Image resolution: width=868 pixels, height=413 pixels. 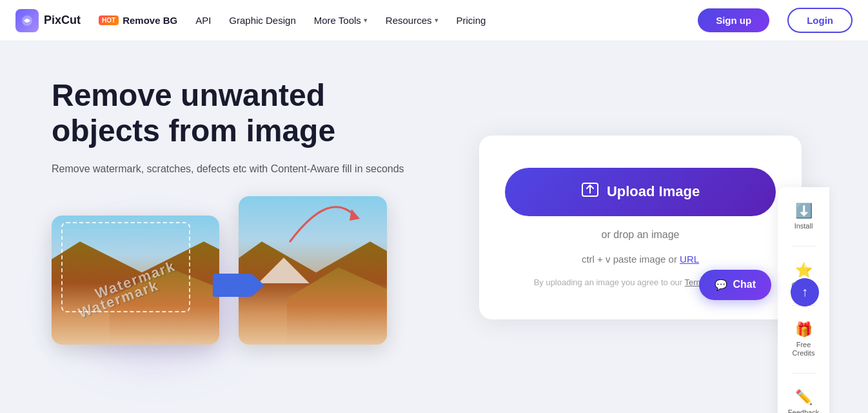 What do you see at coordinates (471, 21) in the screenshot?
I see `pricing-nav-link: Pricing` at bounding box center [471, 21].